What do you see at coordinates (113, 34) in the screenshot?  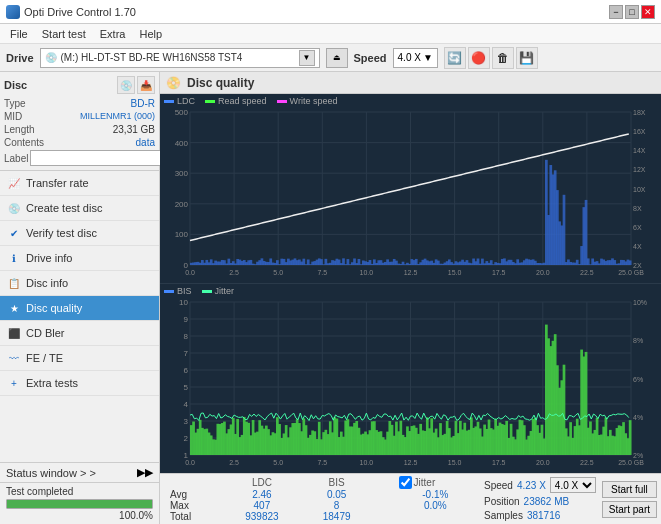 I see `menu-extra: Extra` at bounding box center [113, 34].